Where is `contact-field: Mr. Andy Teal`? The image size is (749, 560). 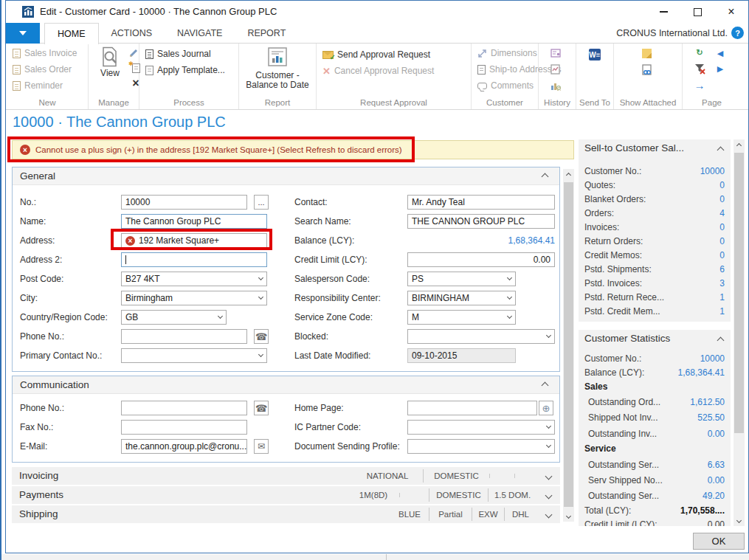 contact-field: Mr. Andy Teal is located at coordinates (481, 202).